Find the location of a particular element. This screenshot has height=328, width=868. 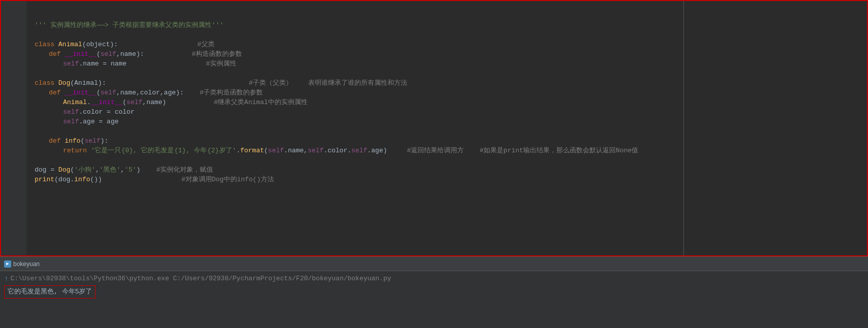

panel-content: ↑C:\Users\92938\tools\Python36\python.ex… is located at coordinates (434, 286).